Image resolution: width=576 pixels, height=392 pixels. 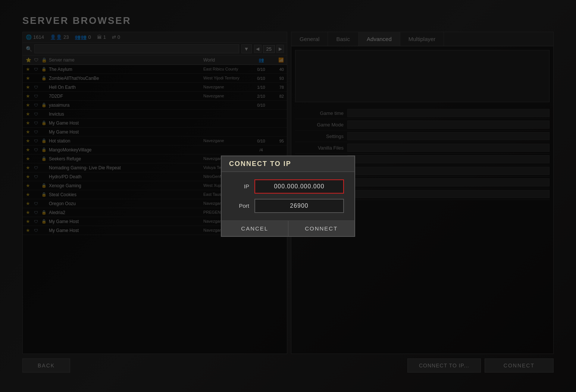 I want to click on modal-ip-label: IP, so click(x=240, y=186).